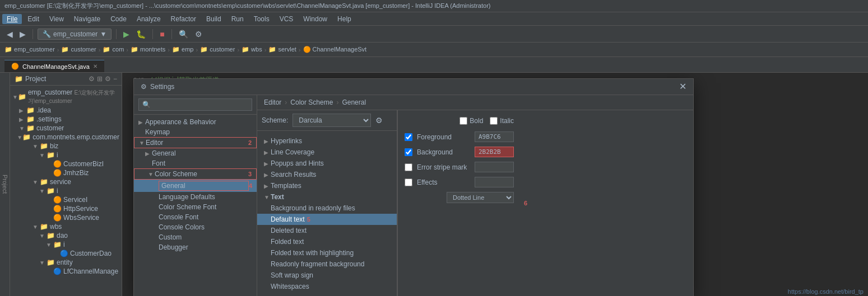 This screenshot has height=296, width=868. I want to click on menu-run: Run, so click(238, 19).